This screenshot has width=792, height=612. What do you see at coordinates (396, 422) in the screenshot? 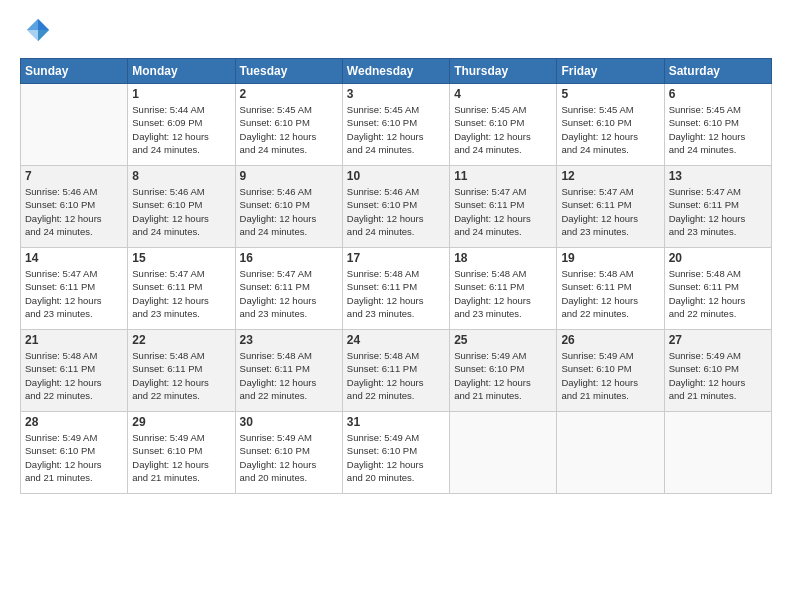
I see `day-number: 31` at bounding box center [396, 422].